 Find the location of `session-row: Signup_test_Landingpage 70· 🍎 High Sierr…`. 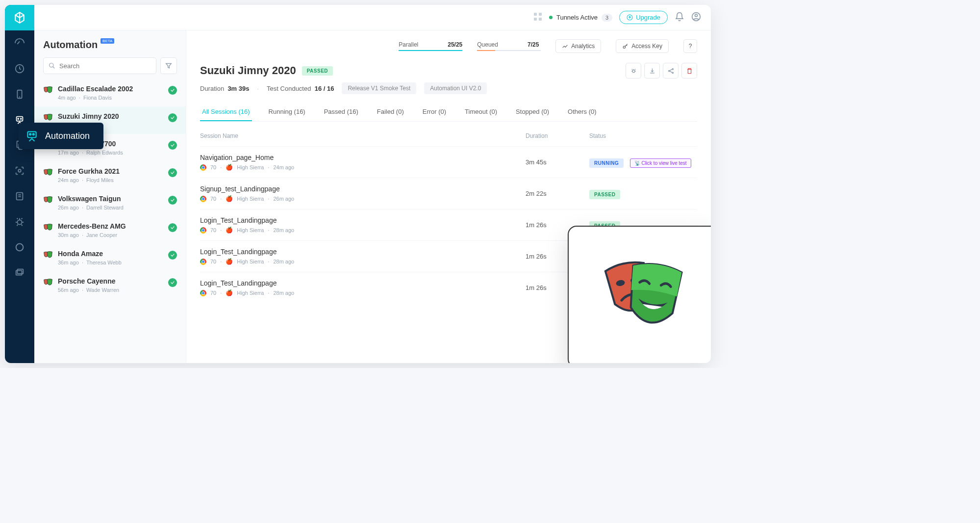

session-row: Signup_test_Landingpage 70· 🍎 High Sierr… is located at coordinates (449, 193).